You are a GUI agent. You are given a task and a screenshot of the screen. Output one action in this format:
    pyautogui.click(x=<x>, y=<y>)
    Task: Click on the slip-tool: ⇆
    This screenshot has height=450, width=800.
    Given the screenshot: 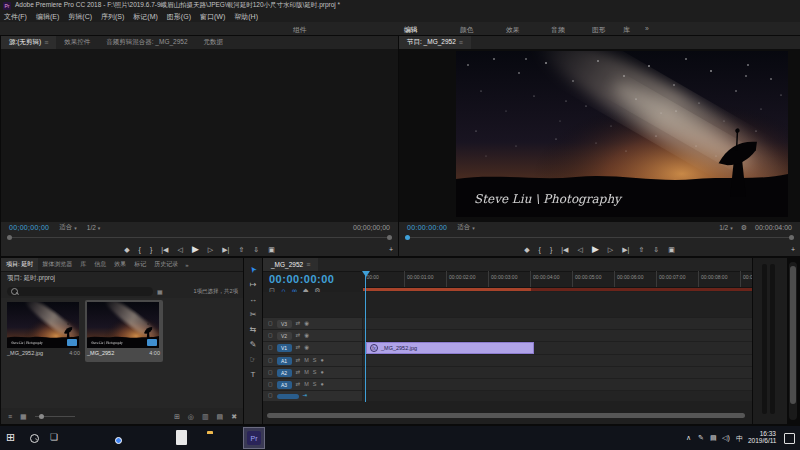 What is the action you would take?
    pyautogui.click(x=254, y=330)
    